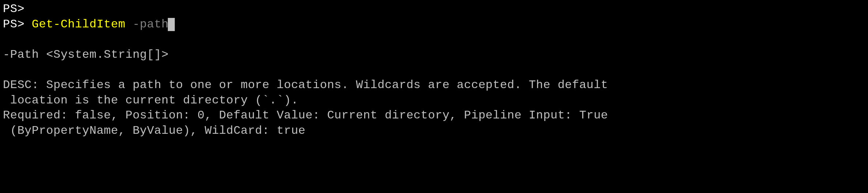 This screenshot has height=193, width=868. What do you see at coordinates (434, 85) in the screenshot?
I see `help-description-line1: DESC: Specifies a path to one or more lo…` at bounding box center [434, 85].